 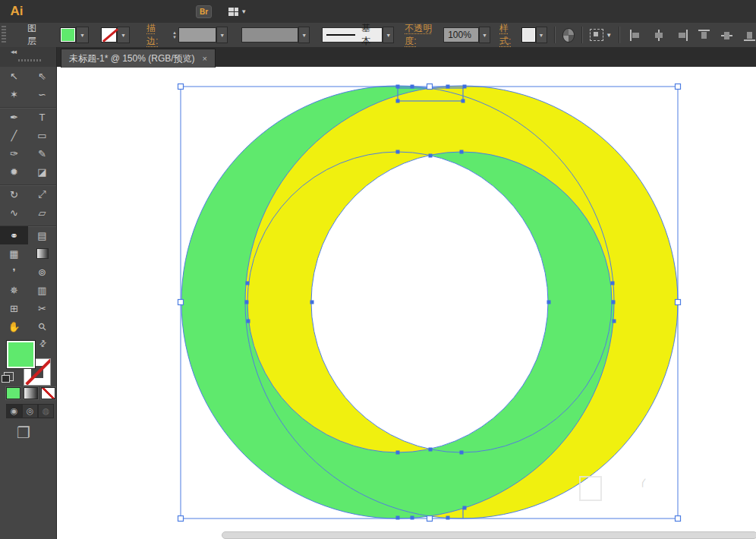 I want to click on align-horizontal-left-button, so click(x=636, y=35).